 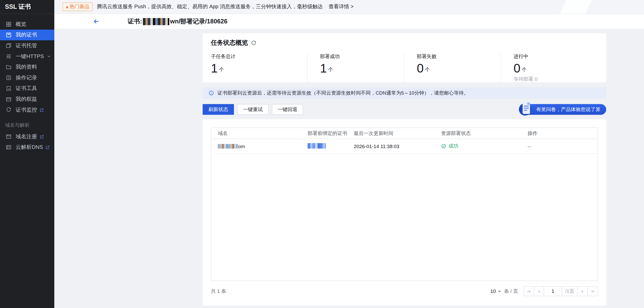 I want to click on sidebar-item-my-benefits: 我的权益, so click(x=27, y=99).